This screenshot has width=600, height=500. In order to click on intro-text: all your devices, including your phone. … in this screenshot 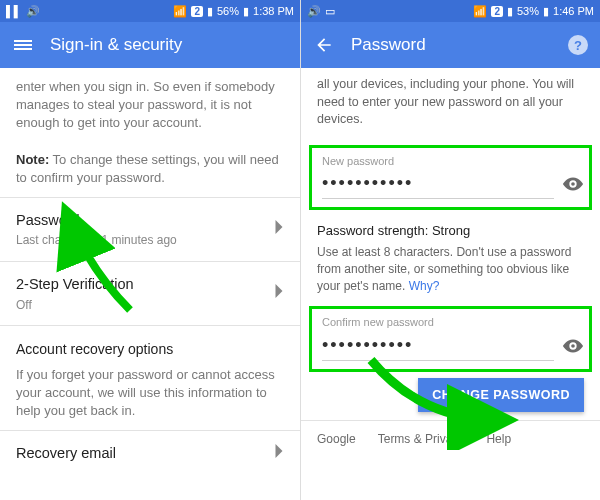, I will do `click(450, 104)`.